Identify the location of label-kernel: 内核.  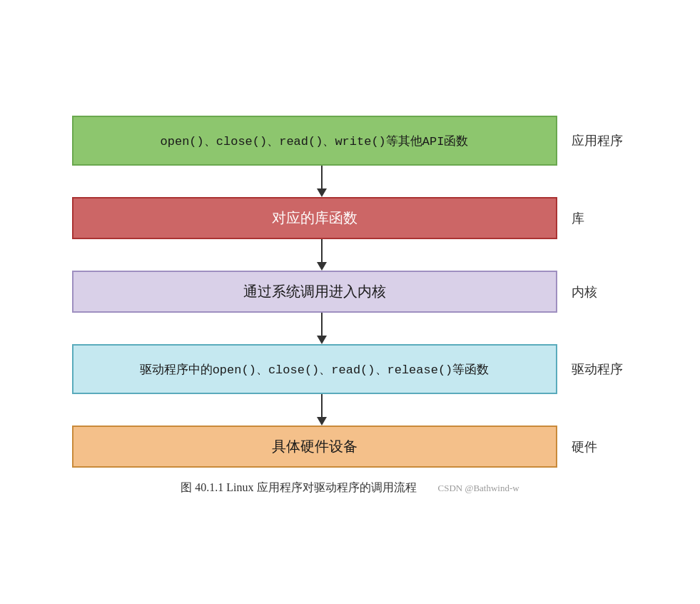
(600, 292).